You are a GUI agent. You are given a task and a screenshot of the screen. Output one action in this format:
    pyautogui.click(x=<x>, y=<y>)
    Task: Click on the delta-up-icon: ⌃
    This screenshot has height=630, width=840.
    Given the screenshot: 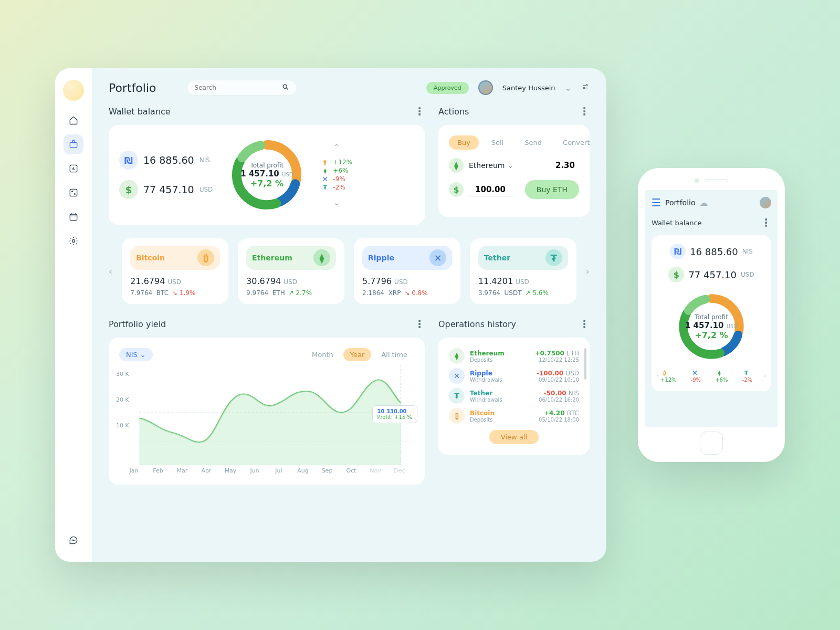 What is the action you would take?
    pyautogui.click(x=337, y=147)
    